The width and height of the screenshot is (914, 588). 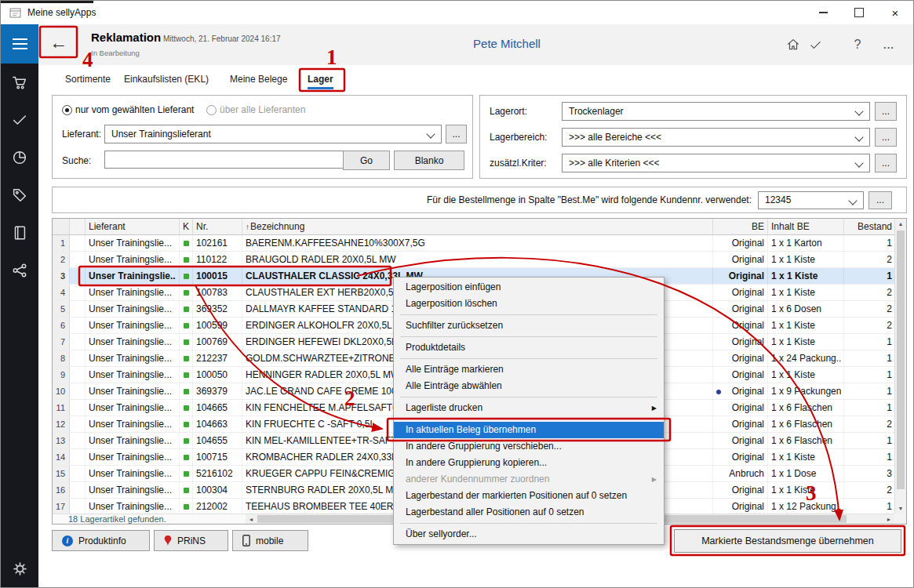 I want to click on tab-bar: SortimenteEinkaufslisten (EKL)Meine Bele…, so click(x=476, y=79).